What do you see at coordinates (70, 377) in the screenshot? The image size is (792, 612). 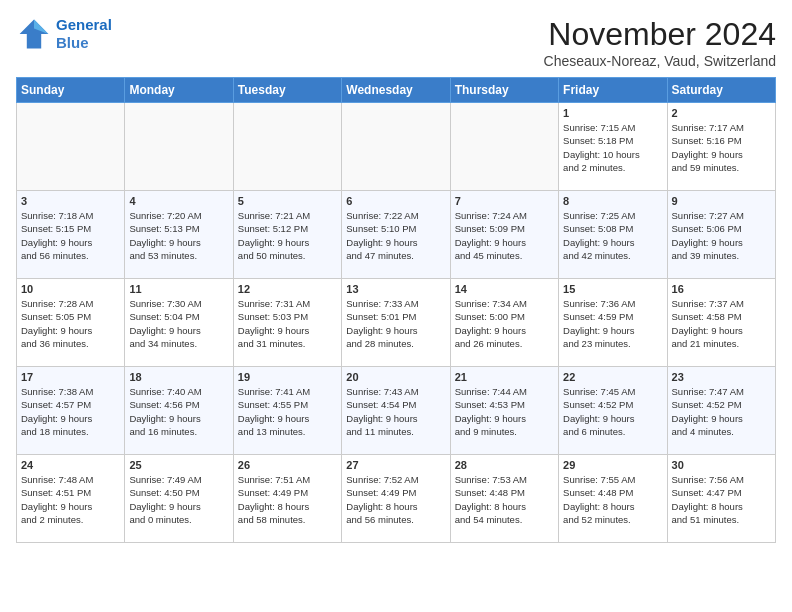 I see `day-number: 17` at bounding box center [70, 377].